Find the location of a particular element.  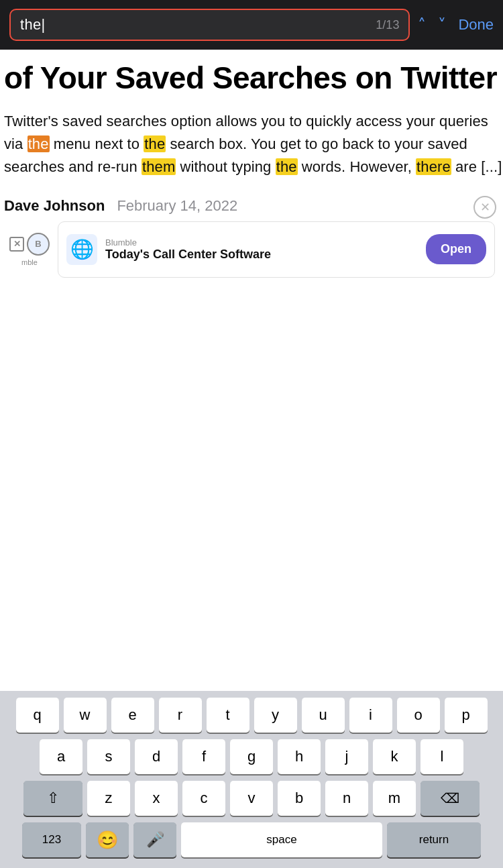

keyboard-row-1: q w e r t y u i o p is located at coordinates (252, 715).